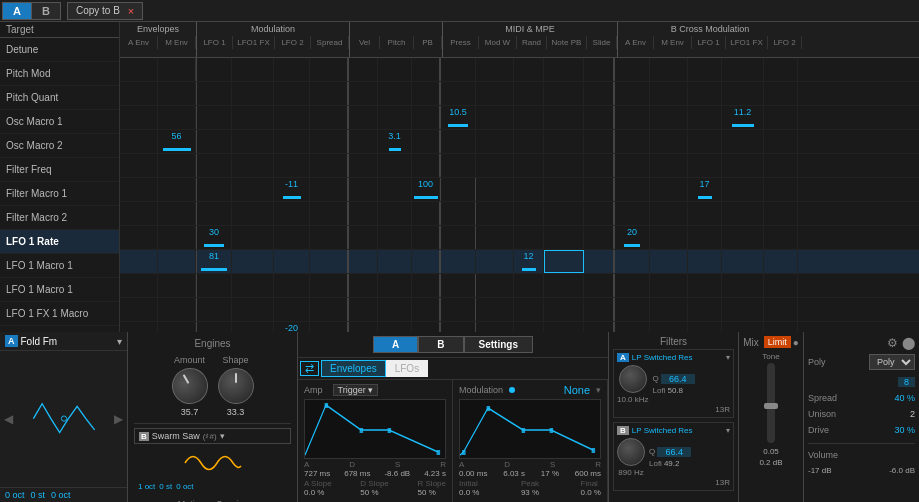 Image resolution: width=919 pixels, height=502 pixels. I want to click on cell-pm-pb, so click(426, 94).